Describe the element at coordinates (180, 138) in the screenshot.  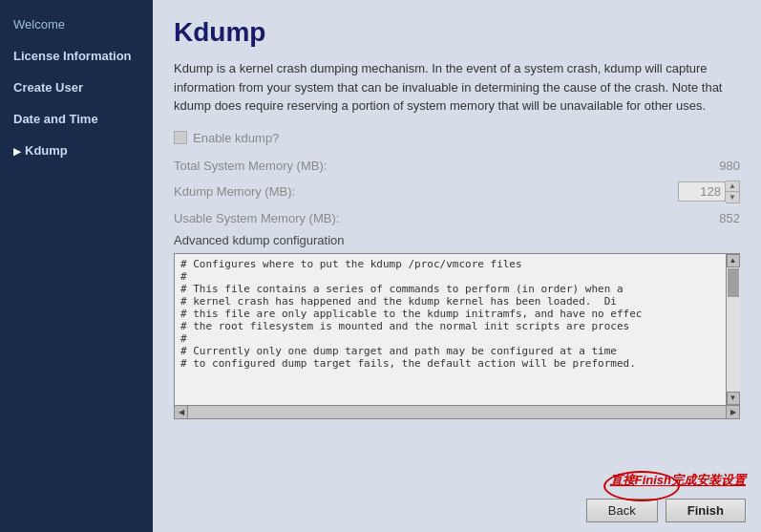
I see `enable-kdump-checkbox` at that location.